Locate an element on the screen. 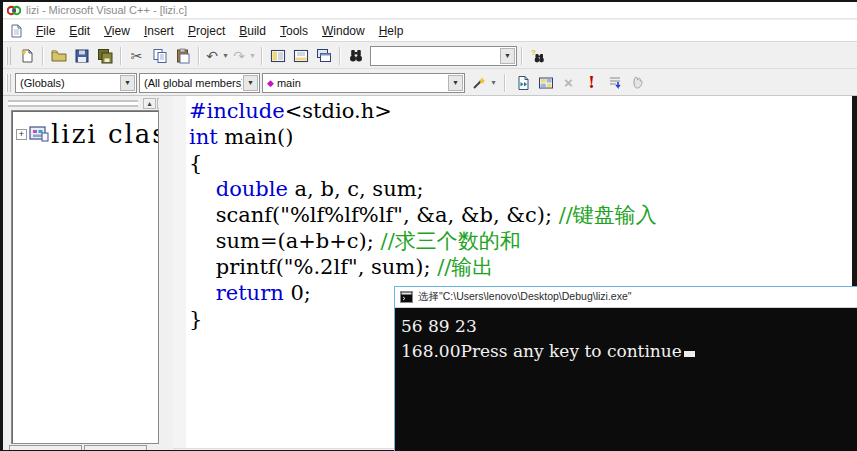 The height and width of the screenshot is (451, 857). window-list-button is located at coordinates (324, 56).